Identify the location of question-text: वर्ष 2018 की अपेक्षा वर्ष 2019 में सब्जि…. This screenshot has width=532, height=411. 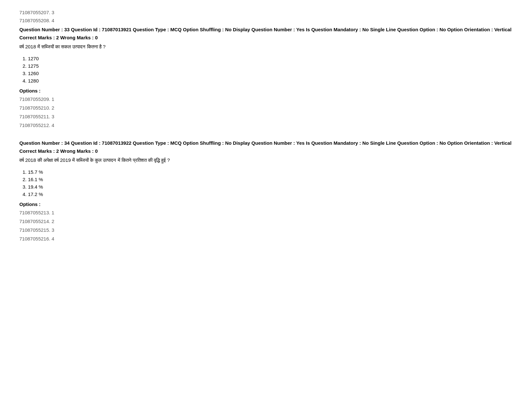
(266, 160).